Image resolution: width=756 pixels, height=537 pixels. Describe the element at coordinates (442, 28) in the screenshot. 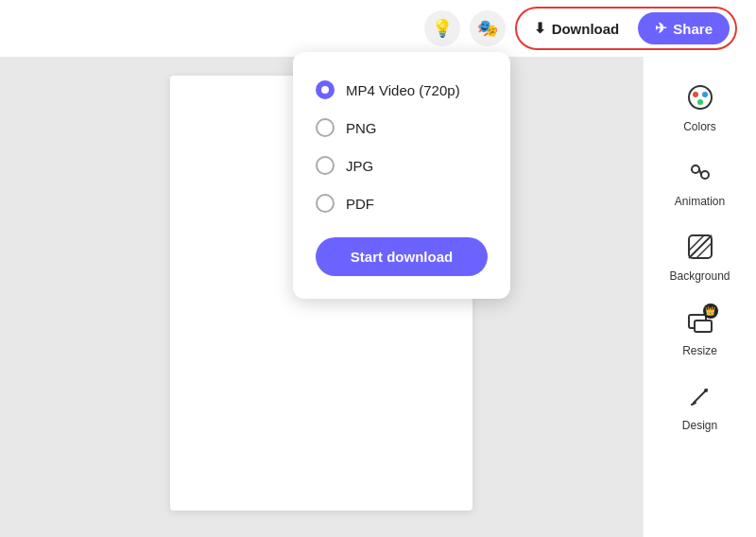

I see `lightbulb-icon-button: 💡` at that location.